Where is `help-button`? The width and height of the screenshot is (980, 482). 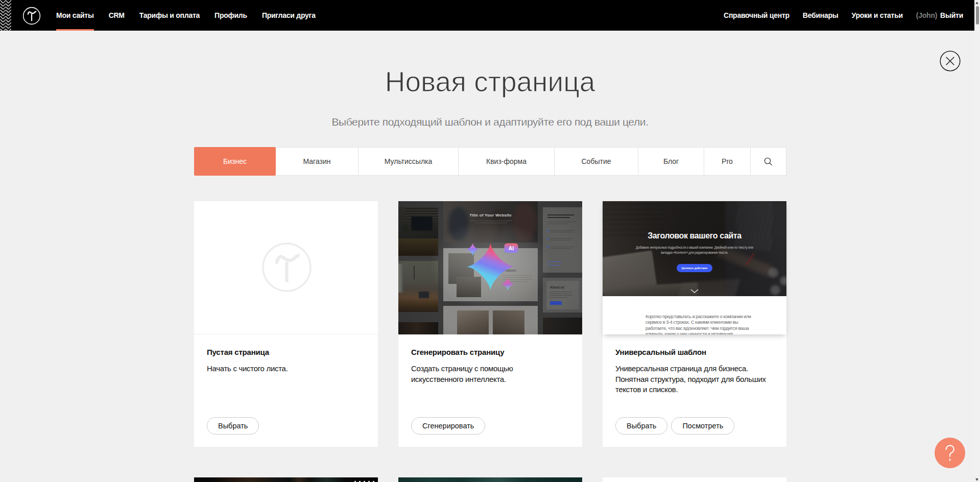
help-button is located at coordinates (950, 453).